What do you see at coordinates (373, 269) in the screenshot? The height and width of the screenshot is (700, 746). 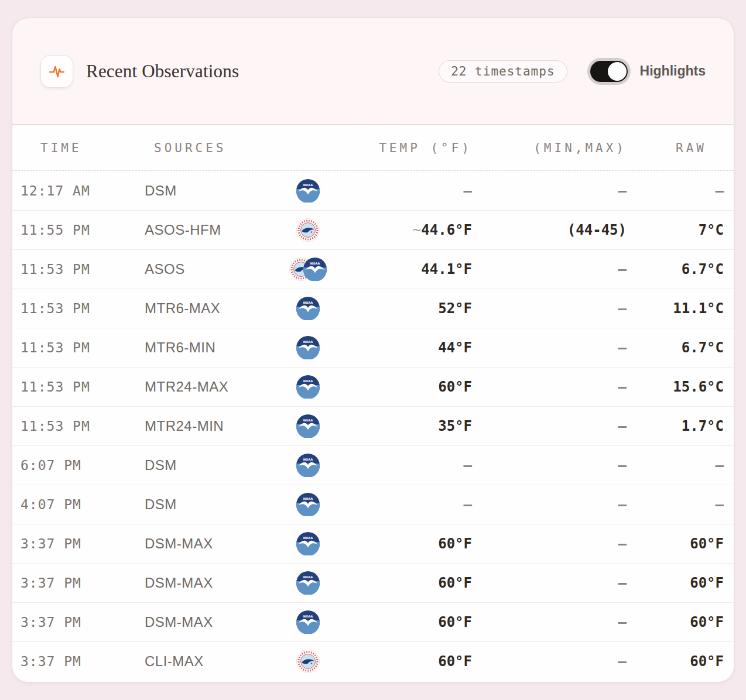 I see `table-row: 11:53 PM ASOS NOAA 44.1°F – 6.7°C` at bounding box center [373, 269].